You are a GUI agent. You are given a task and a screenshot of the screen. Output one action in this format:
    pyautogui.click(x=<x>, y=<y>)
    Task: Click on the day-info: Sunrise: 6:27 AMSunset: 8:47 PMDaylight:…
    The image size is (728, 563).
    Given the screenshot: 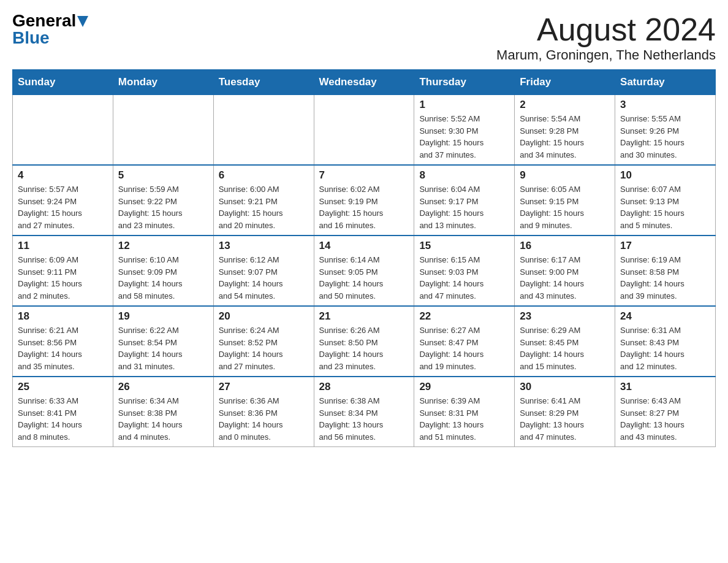 What is the action you would take?
    pyautogui.click(x=464, y=348)
    